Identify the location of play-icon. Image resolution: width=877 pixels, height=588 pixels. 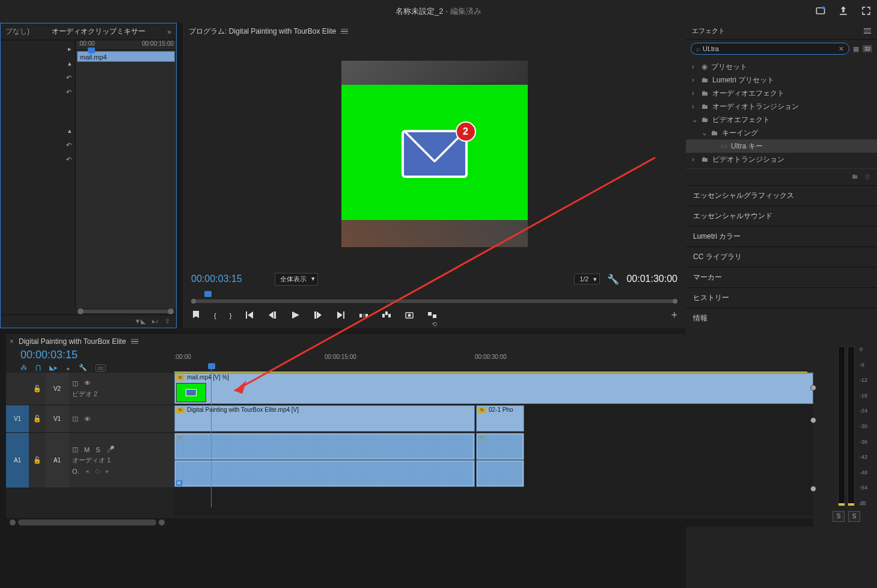
(295, 316).